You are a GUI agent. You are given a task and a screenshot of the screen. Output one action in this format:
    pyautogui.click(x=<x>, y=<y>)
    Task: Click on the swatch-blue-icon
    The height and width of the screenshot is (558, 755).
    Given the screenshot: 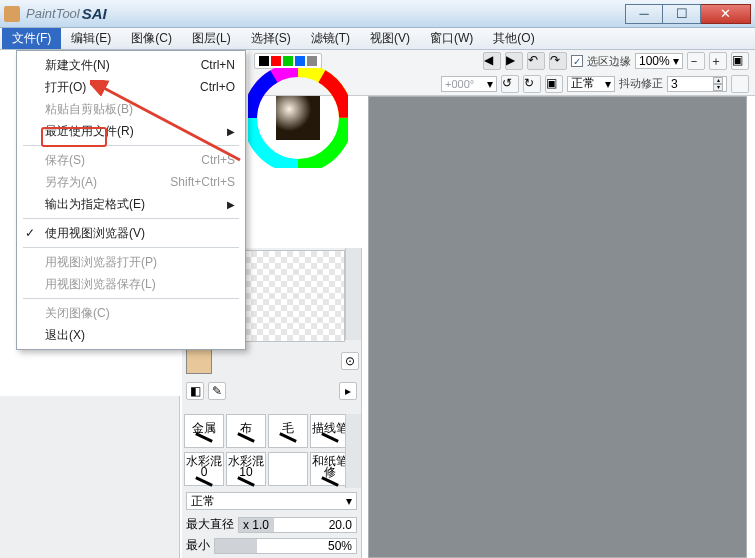 What is the action you would take?
    pyautogui.click(x=300, y=61)
    